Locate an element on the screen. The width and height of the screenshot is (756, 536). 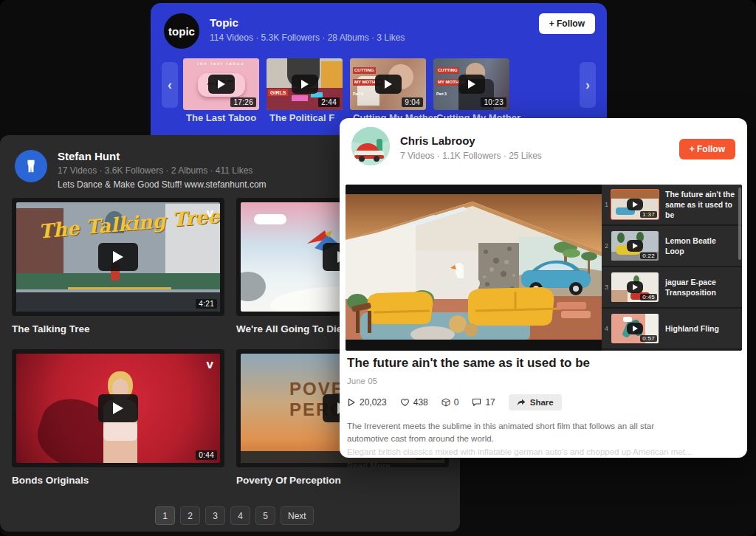
mini-palm is located at coordinates (621, 238).